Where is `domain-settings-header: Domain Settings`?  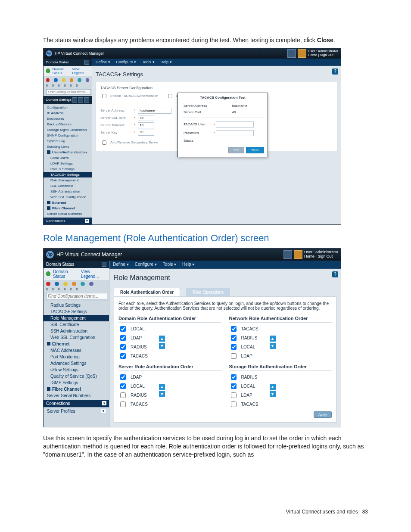 domain-settings-header: Domain Settings is located at coordinates (68, 100).